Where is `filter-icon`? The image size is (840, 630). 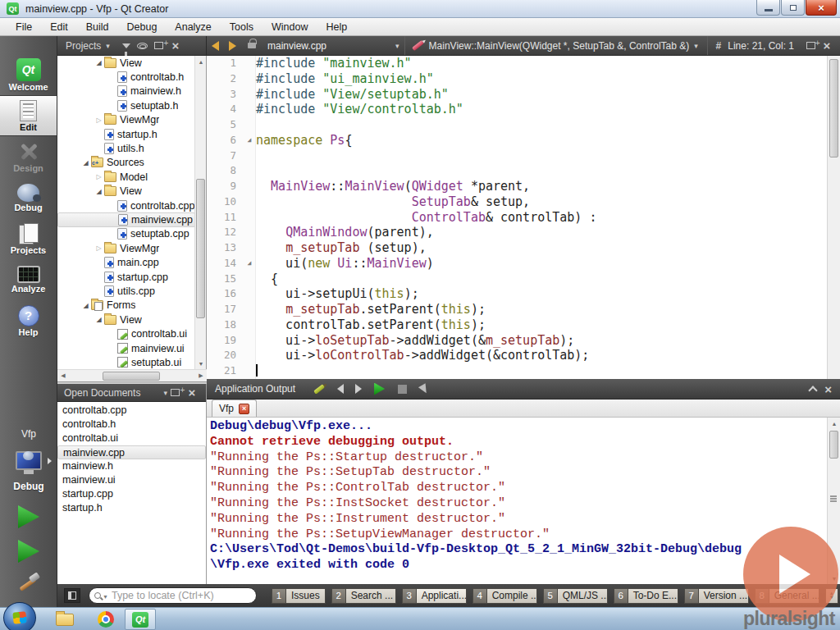 filter-icon is located at coordinates (126, 46).